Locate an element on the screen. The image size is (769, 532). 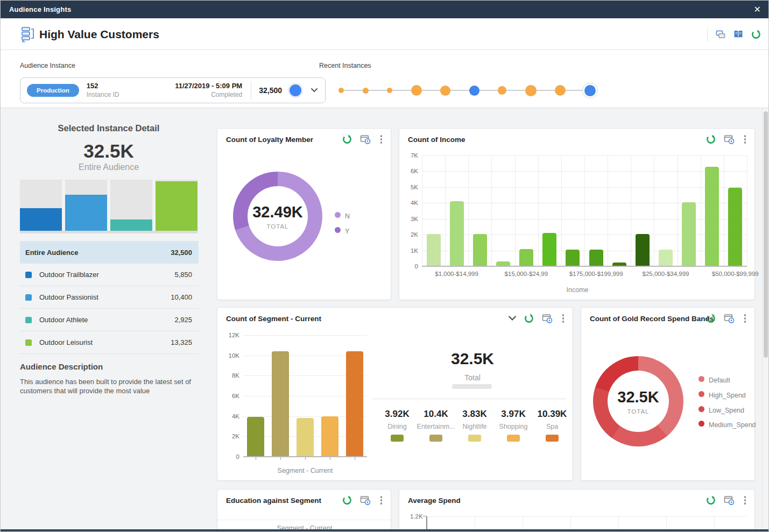
y-axis-tick: 4K is located at coordinates (238, 416).